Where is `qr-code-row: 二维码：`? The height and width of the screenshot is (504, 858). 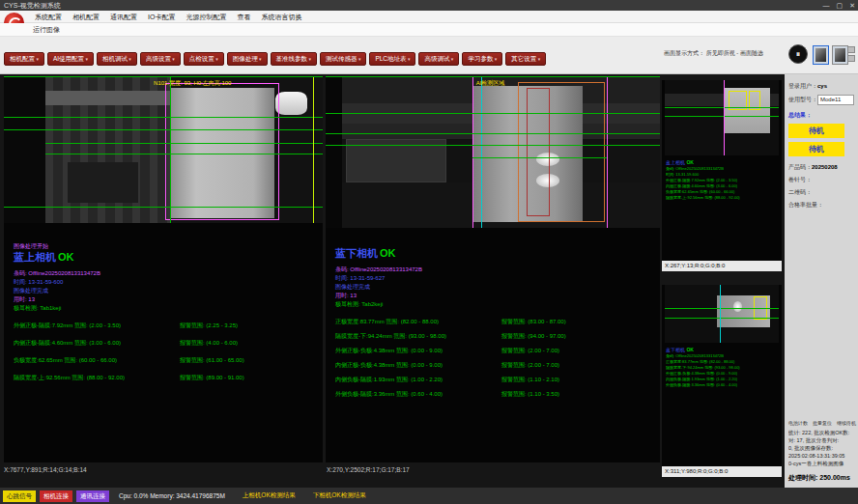 qr-code-row: 二维码： is located at coordinates (822, 193).